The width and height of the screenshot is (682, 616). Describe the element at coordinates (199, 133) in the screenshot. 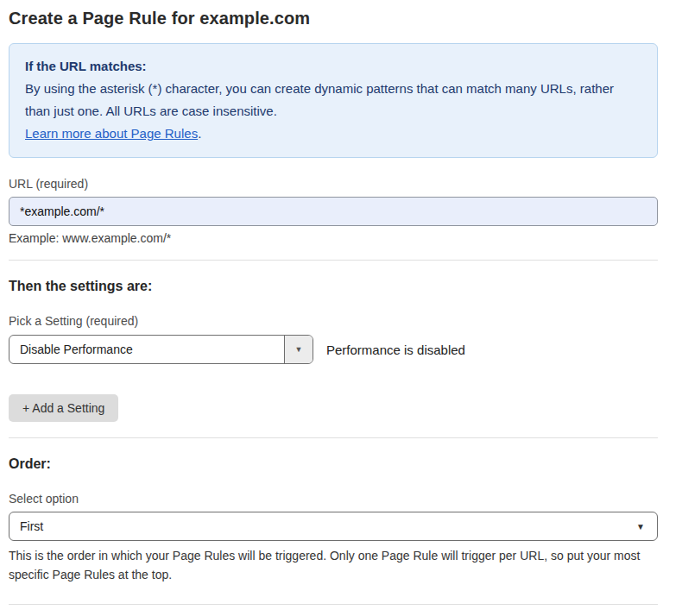

I see `link-suffix: .` at that location.